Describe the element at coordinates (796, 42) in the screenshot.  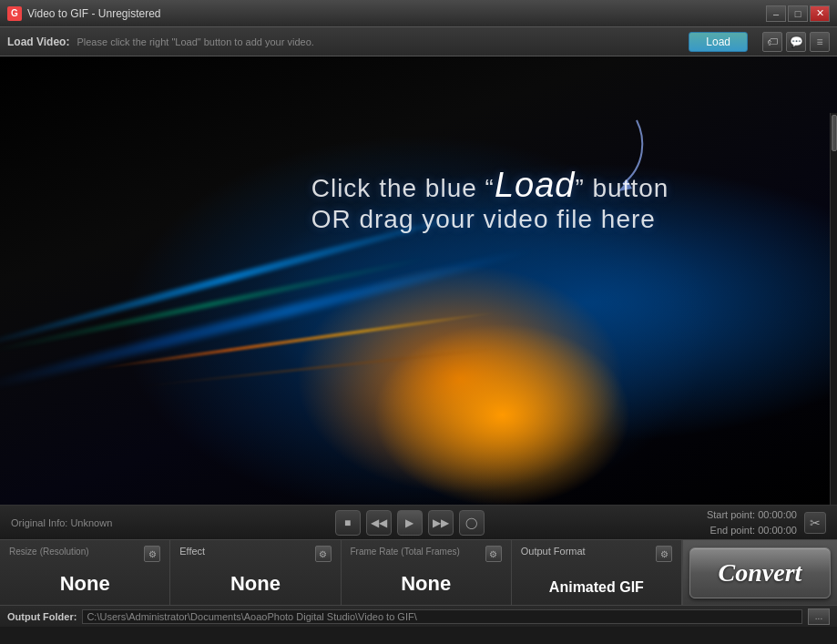
I see `toolbar-icons: 🏷 💬 ≡` at that location.